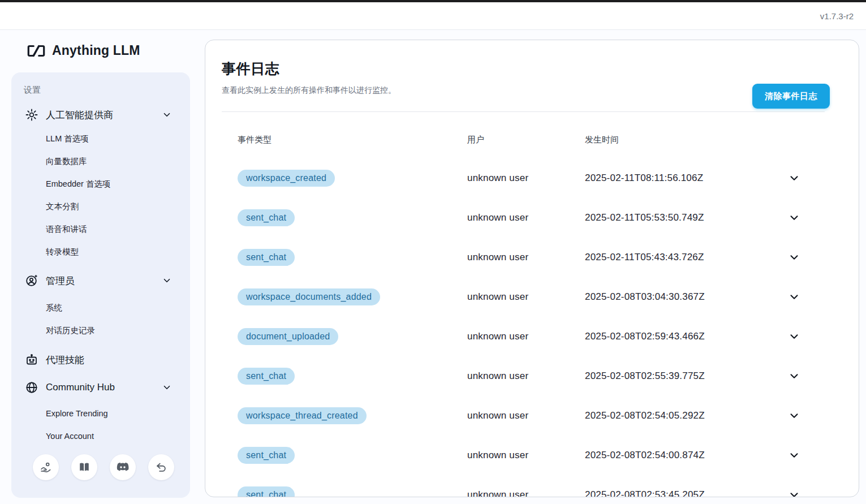 This screenshot has height=504, width=866. What do you see at coordinates (686, 178) in the screenshot?
I see `event-timestamp: 2025-02-11T08:11:56.106Z` at bounding box center [686, 178].